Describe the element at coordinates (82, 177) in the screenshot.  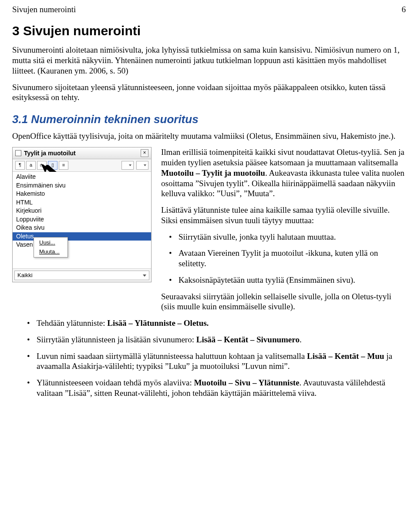
I see `list-item: Alaviite` at that location.